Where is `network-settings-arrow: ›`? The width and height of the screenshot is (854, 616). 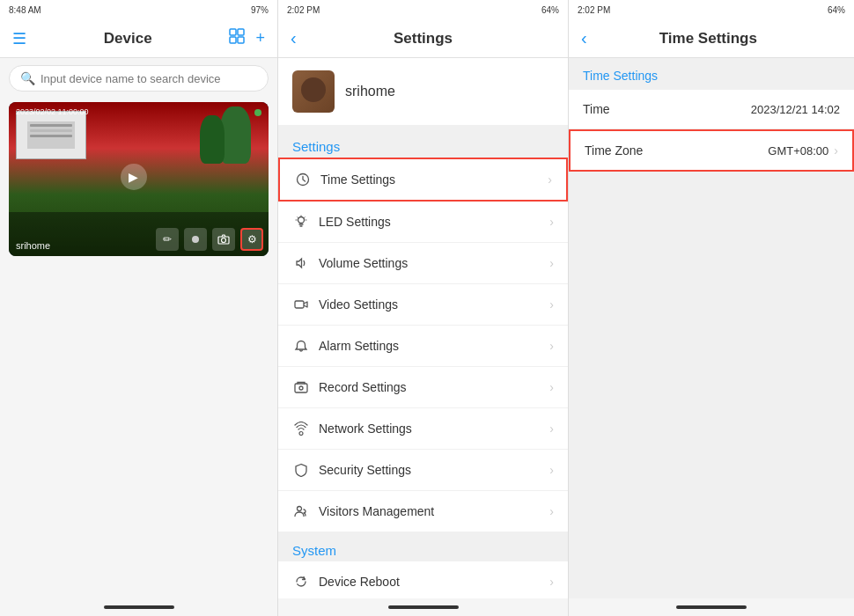
network-settings-arrow: › is located at coordinates (551, 429).